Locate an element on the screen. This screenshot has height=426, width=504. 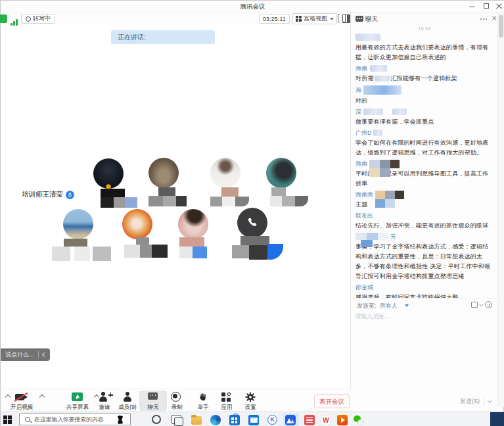
members-button: 成员(9) is located at coordinates (127, 402).